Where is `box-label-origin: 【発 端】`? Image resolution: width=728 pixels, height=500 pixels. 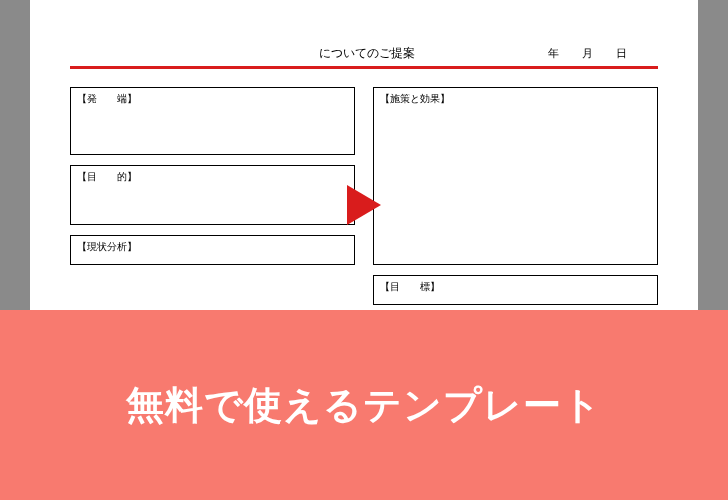 box-label-origin: 【発 端】 is located at coordinates (212, 99).